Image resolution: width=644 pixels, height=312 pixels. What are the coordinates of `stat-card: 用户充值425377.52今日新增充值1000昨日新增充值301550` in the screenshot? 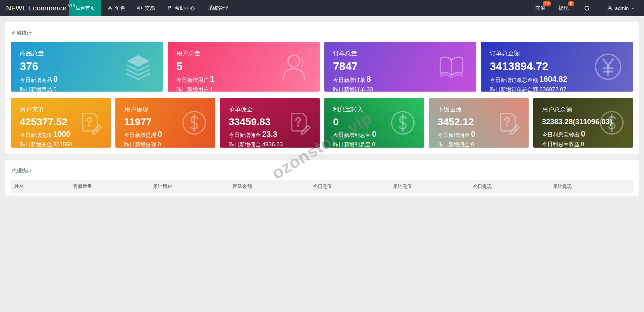 It's located at (61, 123).